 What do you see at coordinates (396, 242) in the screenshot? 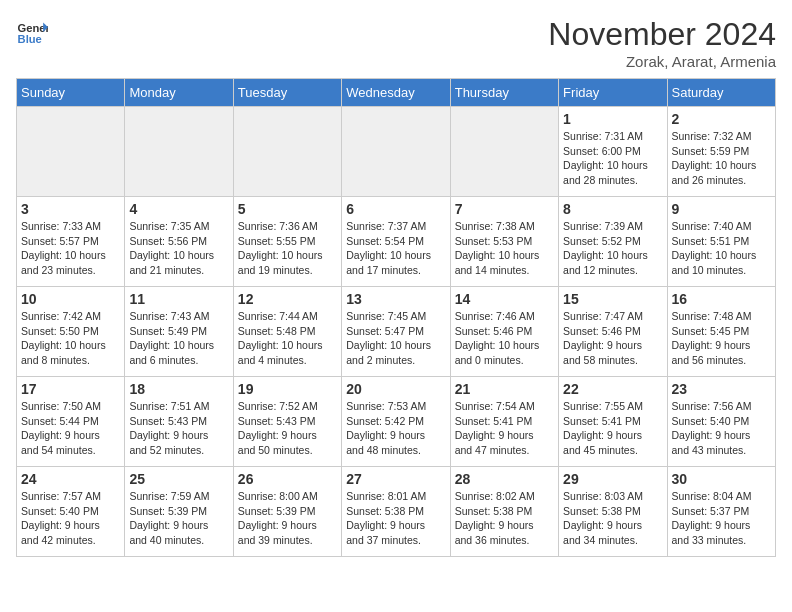
I see `calendar-row-2: 3Sunrise: 7:33 AM Sunset: 5:57 PM Daylig…` at bounding box center [396, 242].